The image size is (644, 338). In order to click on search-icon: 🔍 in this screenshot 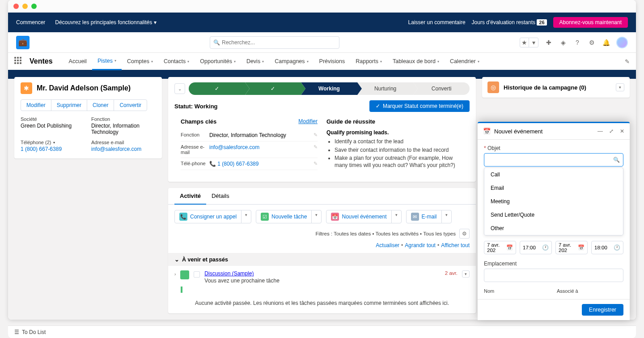, I will do `click(616, 160)`.